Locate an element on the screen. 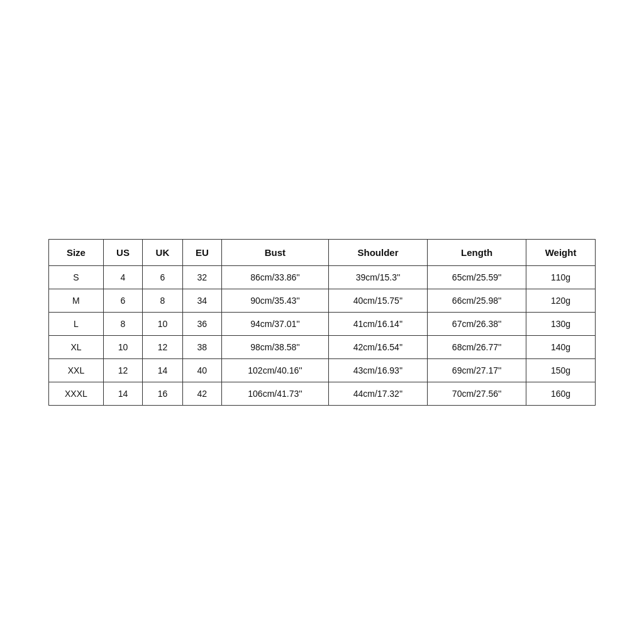  table-cell: XXXL is located at coordinates (77, 394).